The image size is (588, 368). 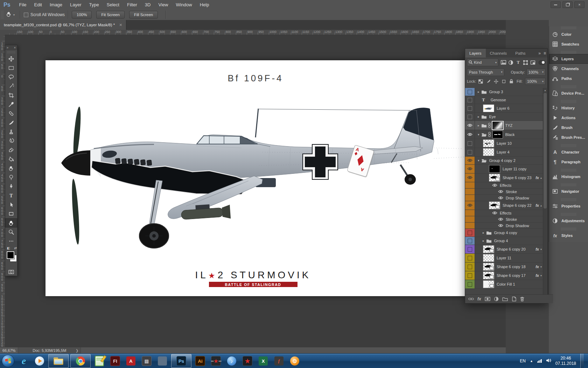 I want to click on rect-marquee-tool, so click(x=11, y=68).